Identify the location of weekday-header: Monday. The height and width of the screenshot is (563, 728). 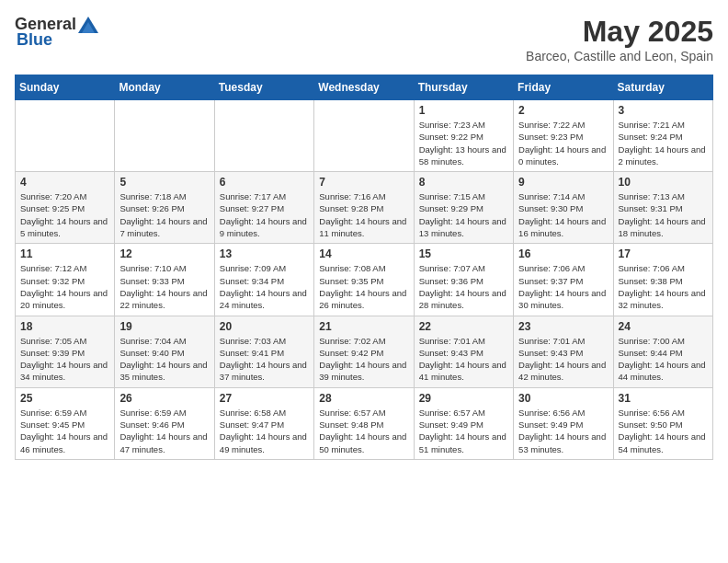
(165, 88).